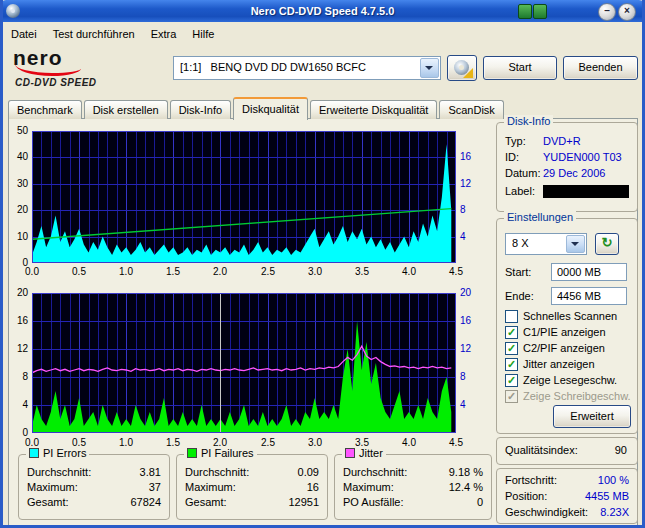 The image size is (645, 528). I want to click on disc-button, so click(462, 68).